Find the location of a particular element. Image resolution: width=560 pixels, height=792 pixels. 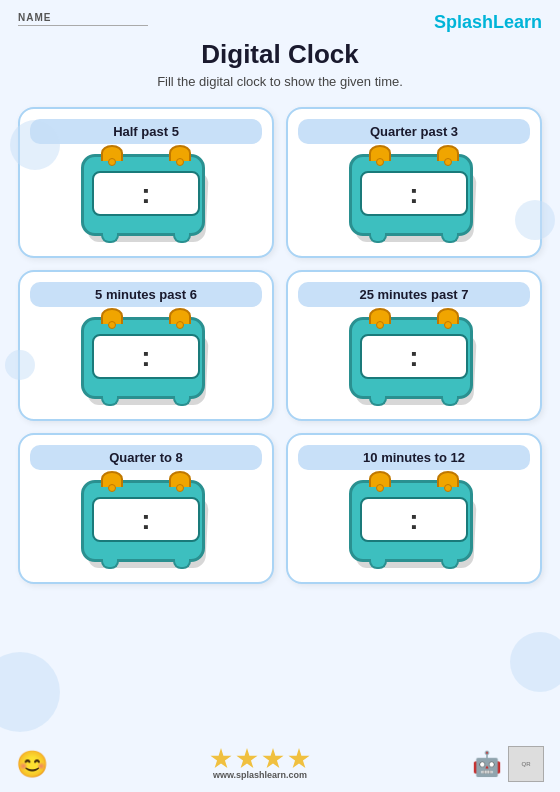

footer-url: www.splashlearn.com is located at coordinates (260, 775).